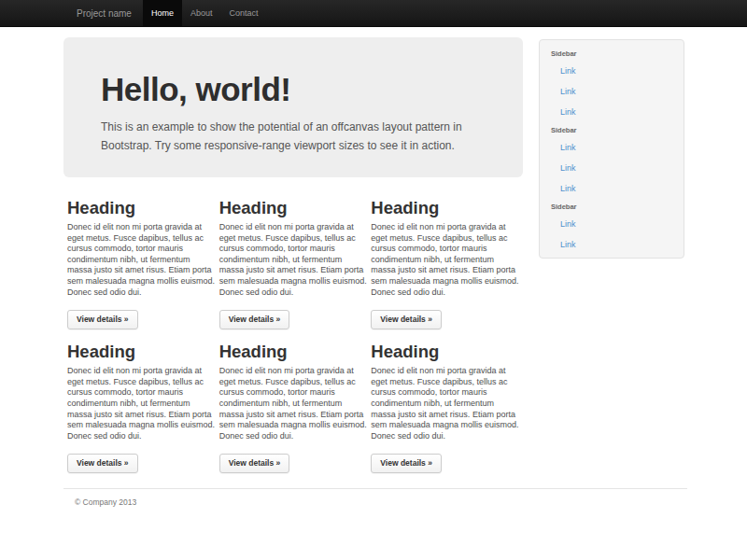 This screenshot has width=747, height=560. I want to click on footer-divider, so click(375, 489).